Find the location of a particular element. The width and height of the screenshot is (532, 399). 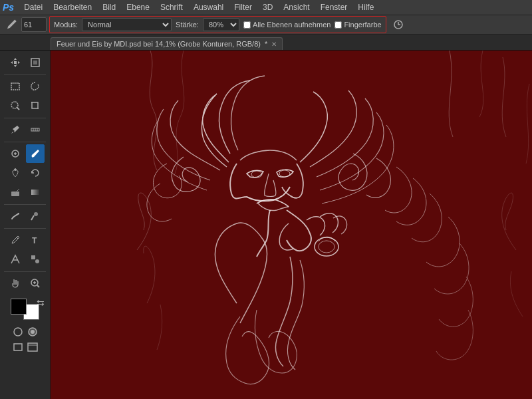

menu-bearbeiten: Bearbeiten is located at coordinates (72, 7).